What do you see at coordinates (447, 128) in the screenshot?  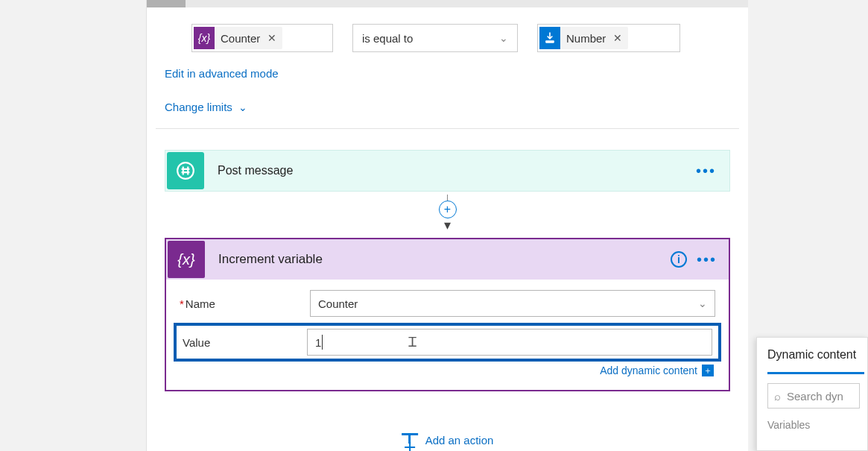 I see `divider` at bounding box center [447, 128].